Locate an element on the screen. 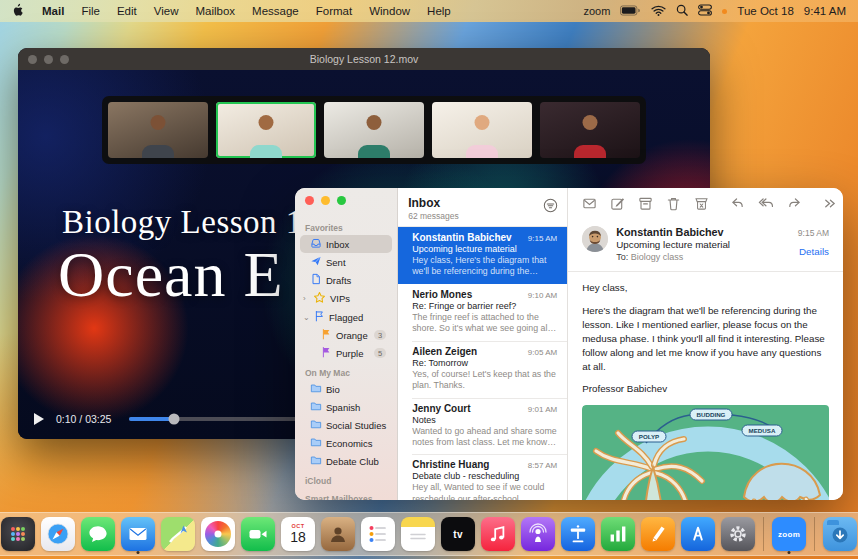 This screenshot has height=559, width=858. archive-icon is located at coordinates (646, 204).